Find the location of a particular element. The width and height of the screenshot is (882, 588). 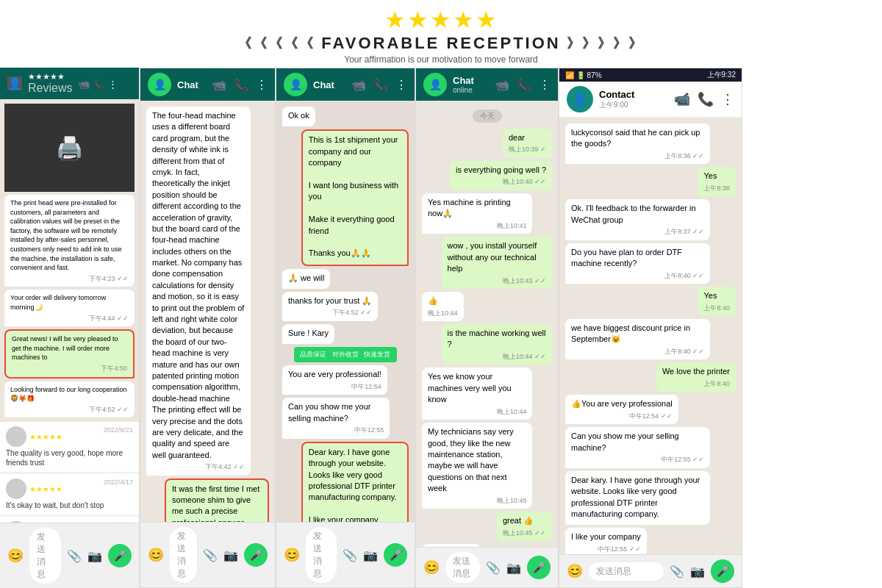

reviews-avatar: 👤 is located at coordinates (15, 84).